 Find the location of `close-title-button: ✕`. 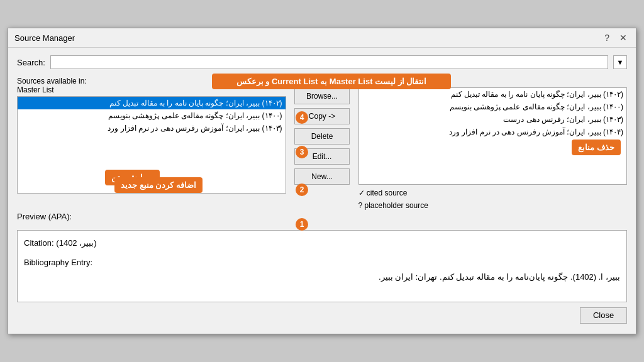

close-title-button: ✕ is located at coordinates (623, 38).